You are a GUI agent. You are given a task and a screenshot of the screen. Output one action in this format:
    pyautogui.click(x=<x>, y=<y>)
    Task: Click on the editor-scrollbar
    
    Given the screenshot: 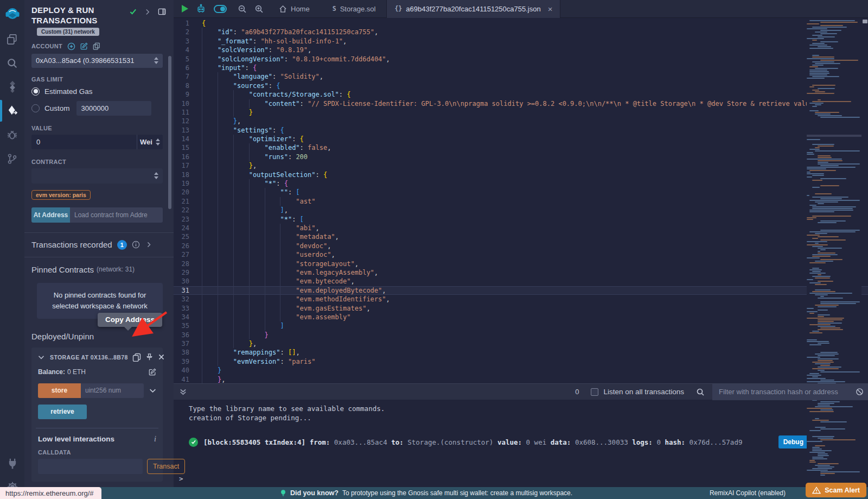 What is the action you would take?
    pyautogui.click(x=865, y=256)
    